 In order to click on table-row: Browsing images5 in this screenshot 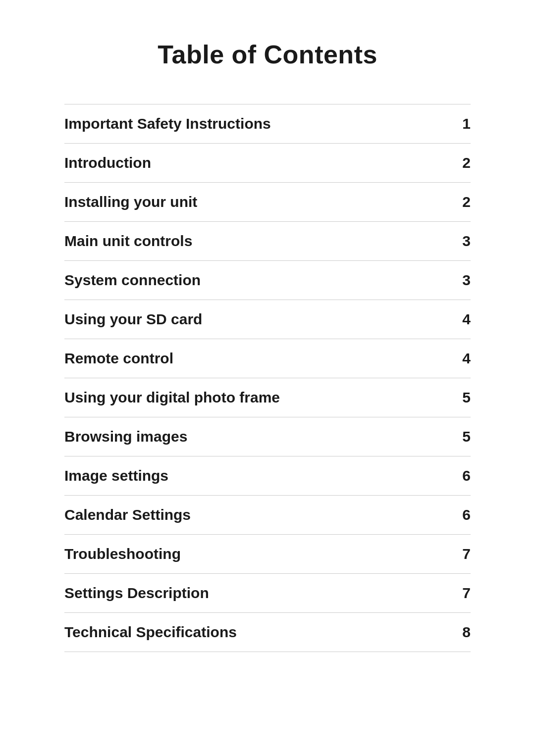, I will do `click(268, 437)`.